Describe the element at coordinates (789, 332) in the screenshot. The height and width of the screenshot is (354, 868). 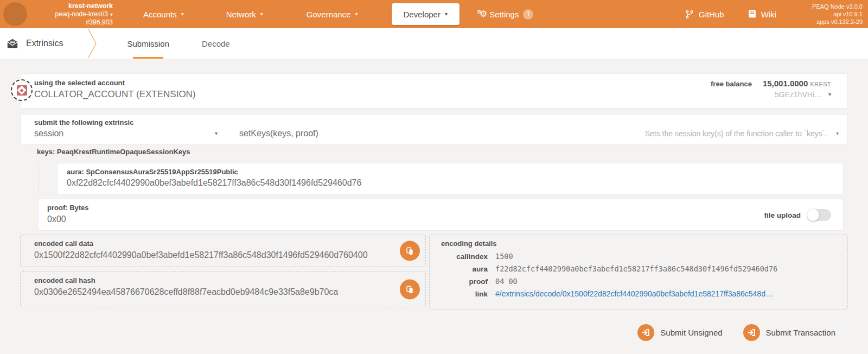
I see `submit-transaction-button: Submit Transaction` at that location.